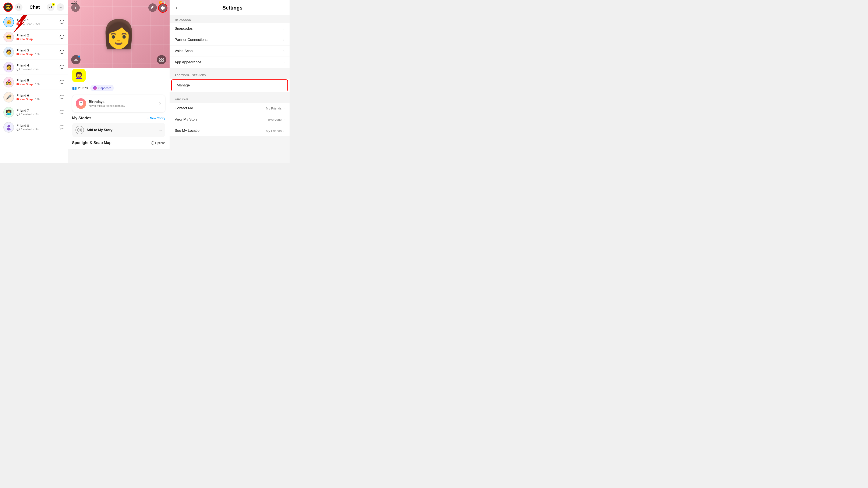 The image size is (868, 488). What do you see at coordinates (176, 8) in the screenshot?
I see `back-chevron-icon: ‹` at bounding box center [176, 8].